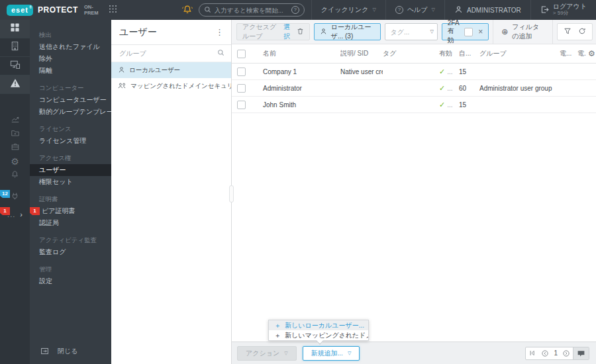  I want to click on edition-label: ON-PREM, so click(91, 10).